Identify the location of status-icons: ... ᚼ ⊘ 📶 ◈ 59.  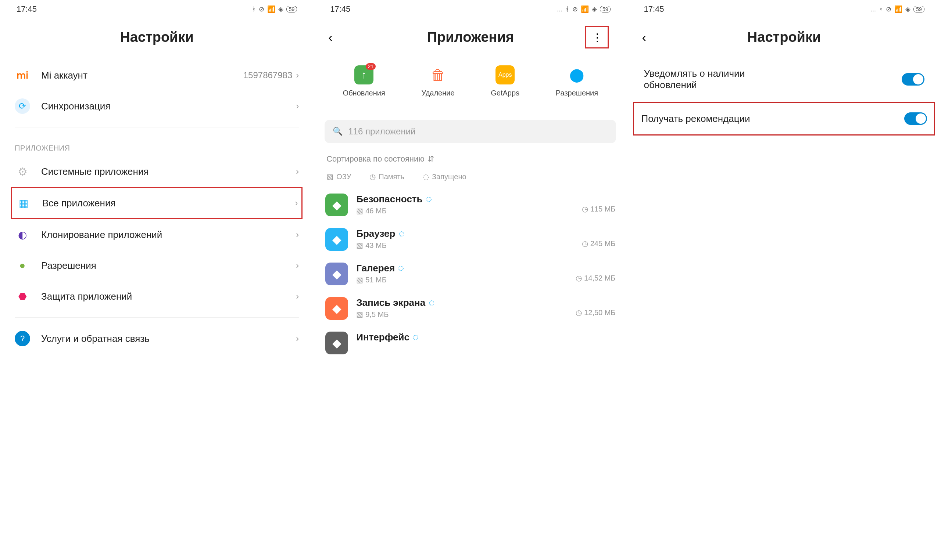
(584, 9).